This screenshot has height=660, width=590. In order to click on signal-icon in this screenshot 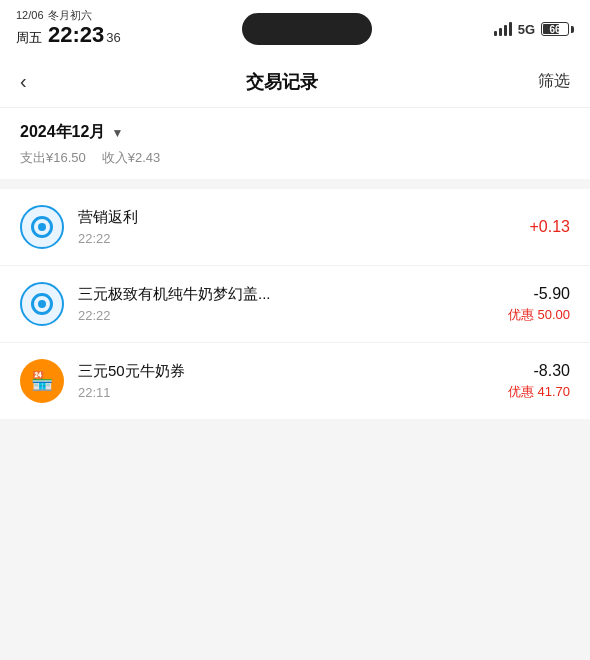, I will do `click(503, 29)`.